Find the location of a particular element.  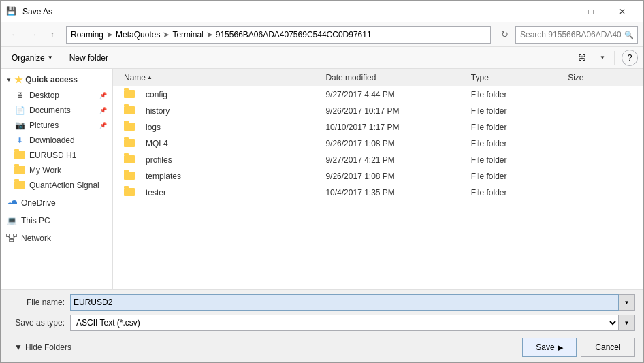

table-row: logs 10/10/2017 1:17 PM File folder is located at coordinates (379, 127).